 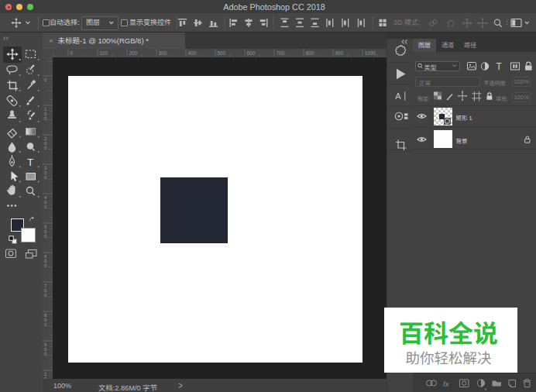 What do you see at coordinates (370, 53) in the screenshot?
I see `svg-text: 1000` at bounding box center [370, 53].